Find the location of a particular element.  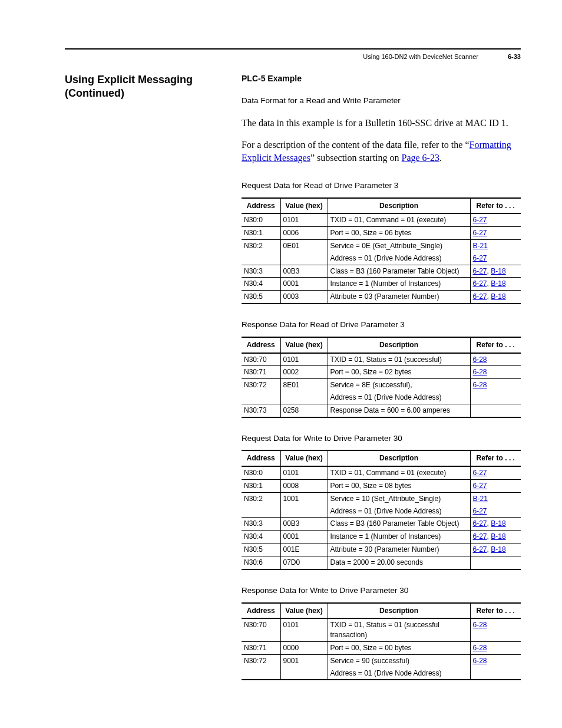

table-row: N30:5001EAttribute = 30 (Parameter Numbe… is located at coordinates (381, 550).